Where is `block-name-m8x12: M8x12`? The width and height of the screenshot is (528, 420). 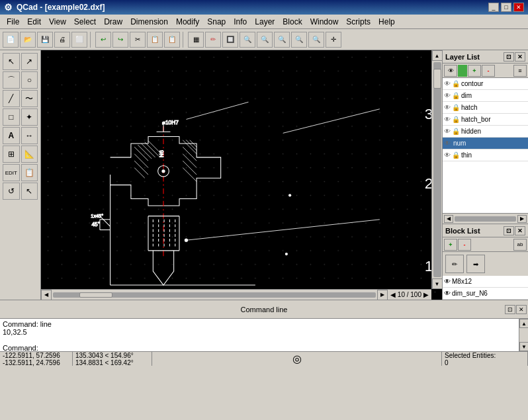 block-name-m8x12: M8x12 is located at coordinates (462, 282).